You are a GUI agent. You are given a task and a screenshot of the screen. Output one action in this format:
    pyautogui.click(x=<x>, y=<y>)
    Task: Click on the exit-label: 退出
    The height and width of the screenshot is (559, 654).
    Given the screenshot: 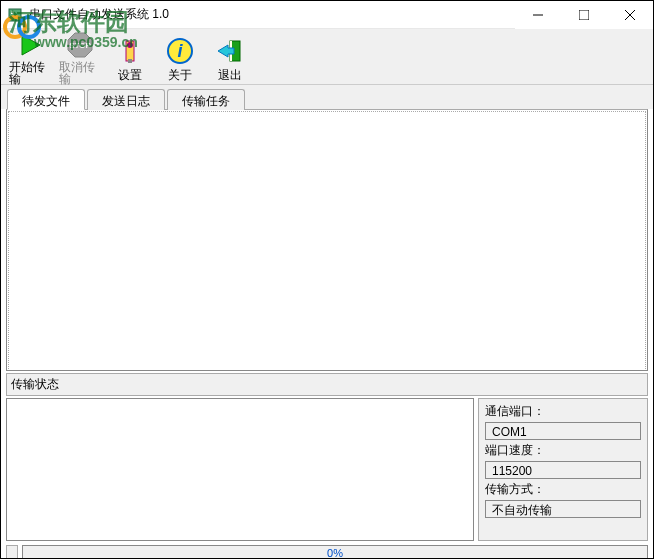 What is the action you would take?
    pyautogui.click(x=230, y=75)
    